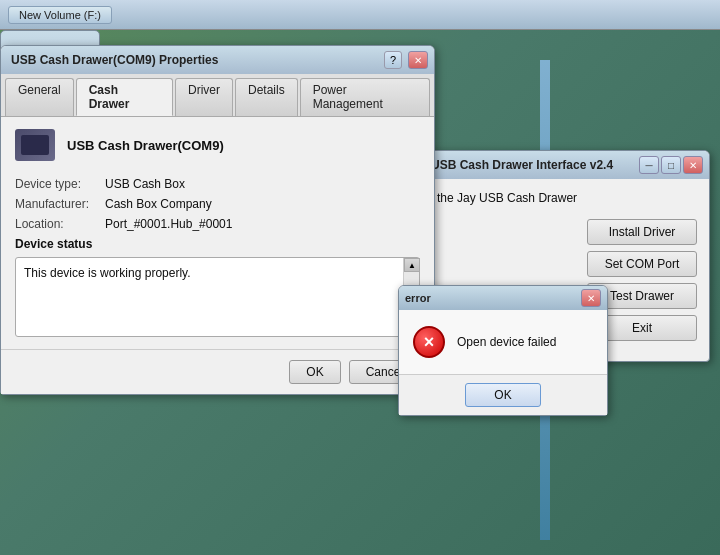  What do you see at coordinates (218, 204) in the screenshot?
I see `info-row-manufacturer: Manufacturer: Cash Box Company` at bounding box center [218, 204].